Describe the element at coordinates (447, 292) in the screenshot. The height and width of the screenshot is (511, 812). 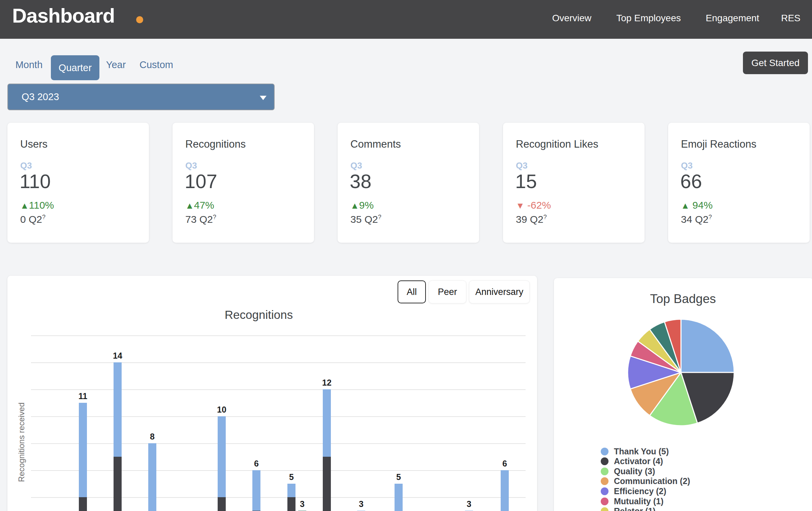
I see `chart-filter-peer-button: Peer` at that location.